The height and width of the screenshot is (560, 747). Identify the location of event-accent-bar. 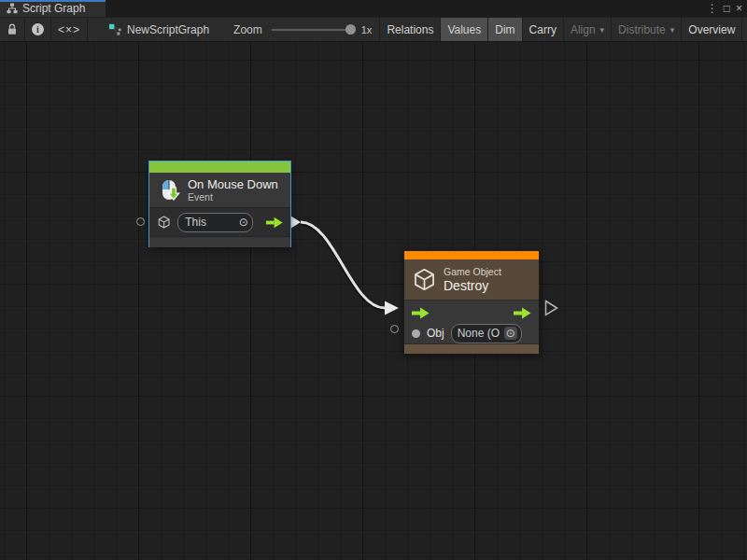
(220, 167).